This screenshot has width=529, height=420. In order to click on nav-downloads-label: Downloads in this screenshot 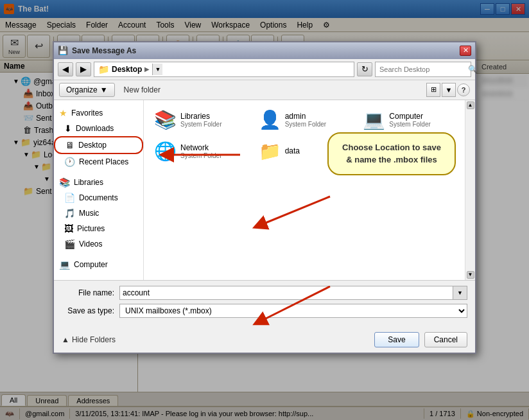, I will do `click(95, 128)`.